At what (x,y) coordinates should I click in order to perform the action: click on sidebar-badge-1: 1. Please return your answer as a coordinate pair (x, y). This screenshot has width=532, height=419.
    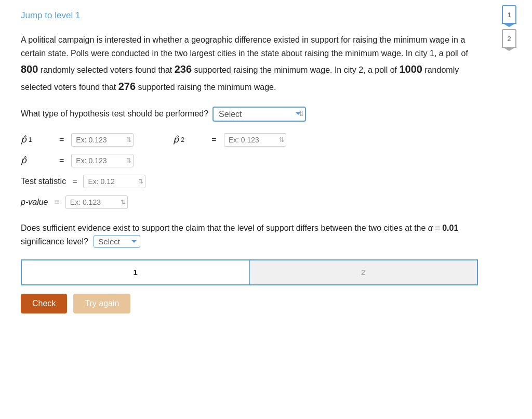
    Looking at the image, I should click on (509, 15).